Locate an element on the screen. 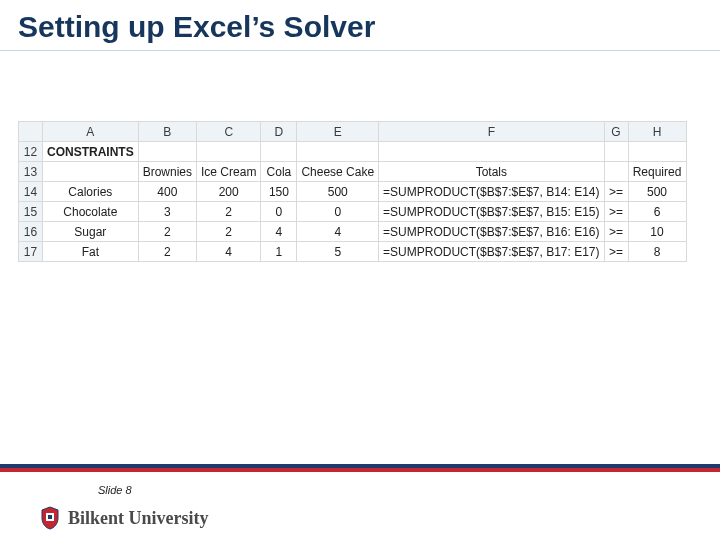  row-header: 14 is located at coordinates (31, 192).